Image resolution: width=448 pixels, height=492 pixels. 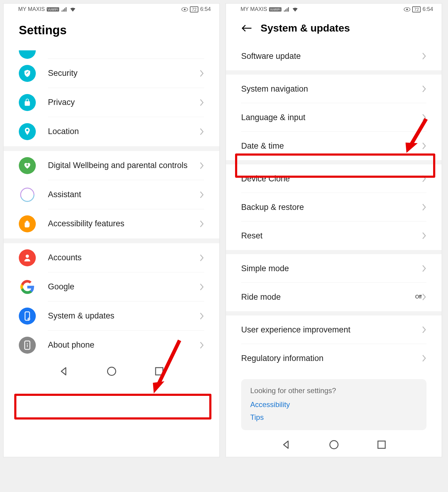 What do you see at coordinates (331, 56) in the screenshot?
I see `item-label: Software update` at bounding box center [331, 56].